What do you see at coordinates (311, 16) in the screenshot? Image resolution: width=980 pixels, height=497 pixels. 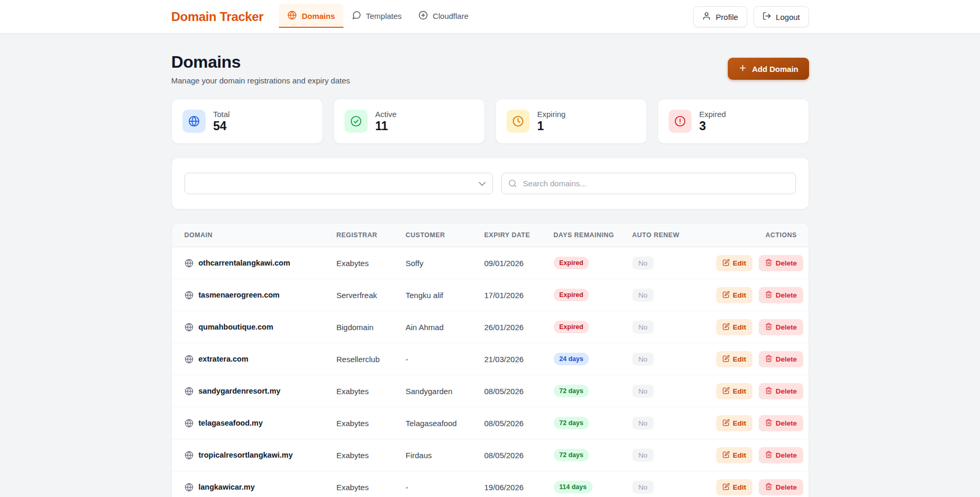 I see `nav-tab-domains: Domains` at bounding box center [311, 16].